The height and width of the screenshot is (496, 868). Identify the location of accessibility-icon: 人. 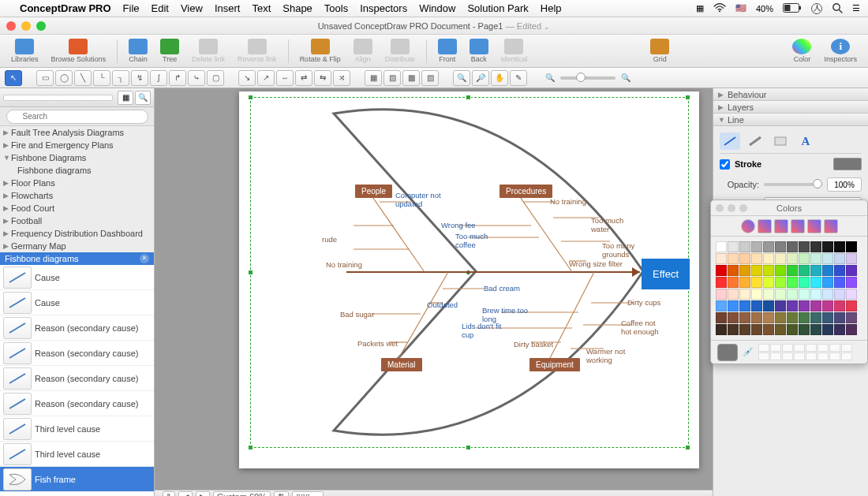
(817, 9).